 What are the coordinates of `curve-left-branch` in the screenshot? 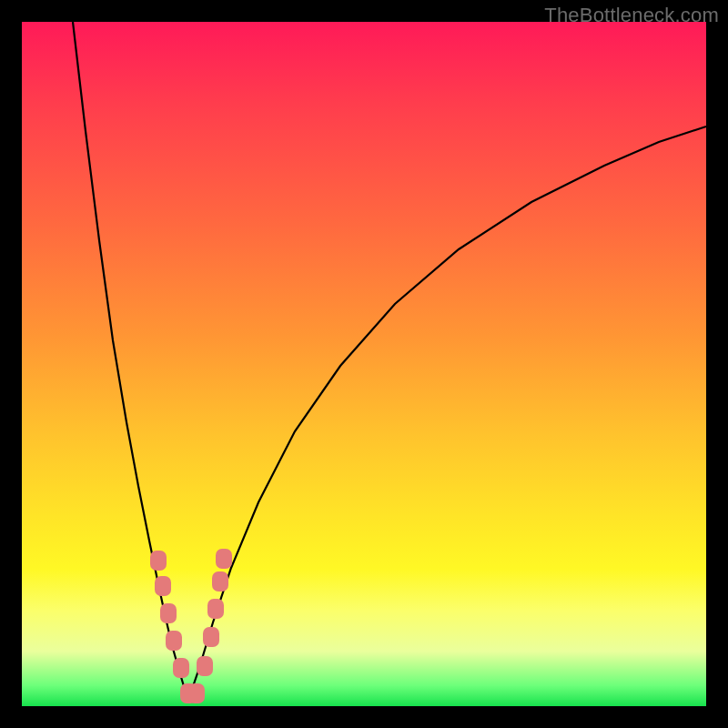 It's located at (131, 360).